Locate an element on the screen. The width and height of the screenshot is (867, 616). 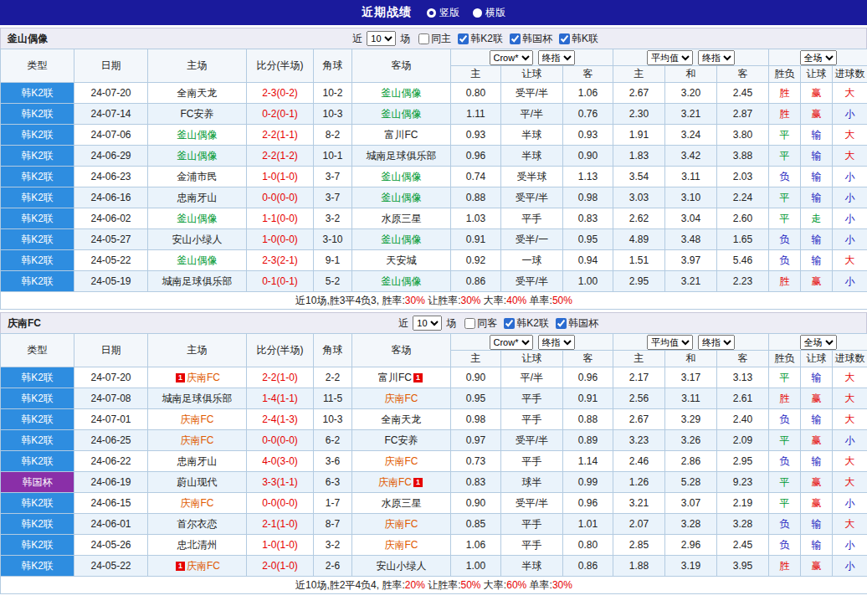
corner-cell: 3-10 is located at coordinates (333, 239).